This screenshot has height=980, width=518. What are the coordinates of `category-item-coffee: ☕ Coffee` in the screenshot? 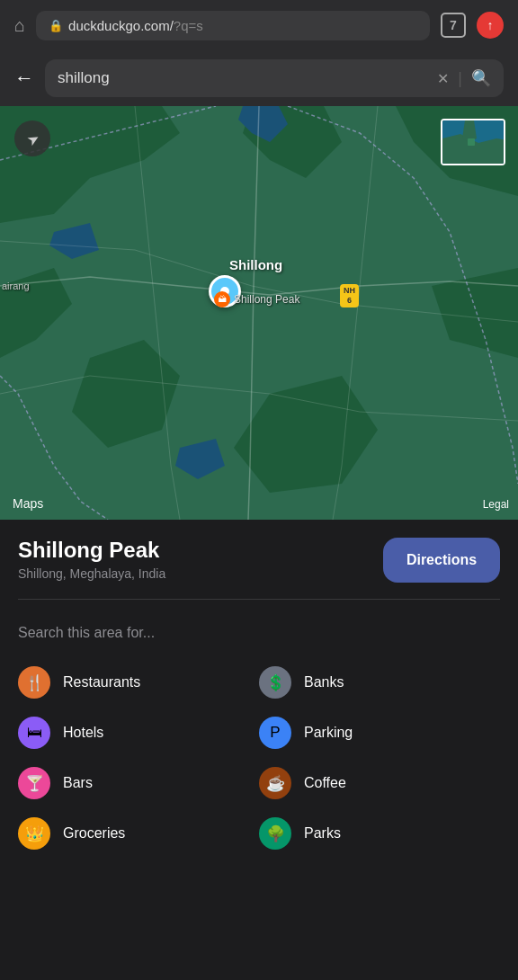 It's located at (380, 783).